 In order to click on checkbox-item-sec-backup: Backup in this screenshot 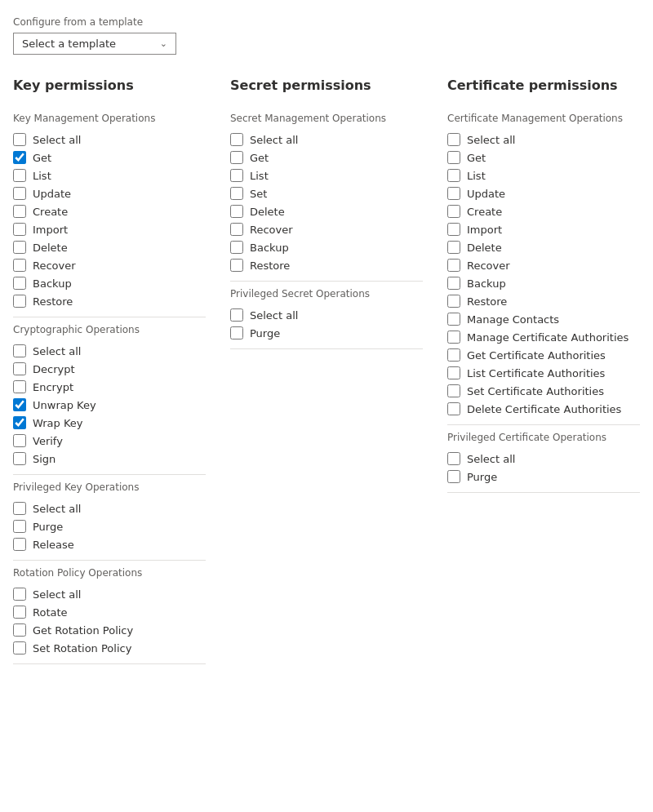, I will do `click(326, 247)`.